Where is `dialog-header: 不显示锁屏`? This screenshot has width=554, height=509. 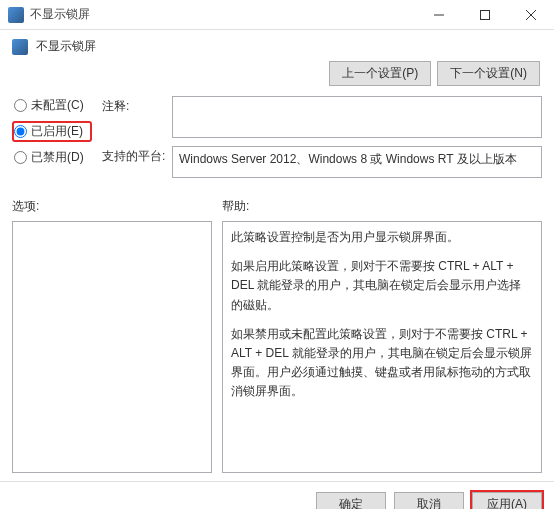 dialog-header: 不显示锁屏 is located at coordinates (277, 46).